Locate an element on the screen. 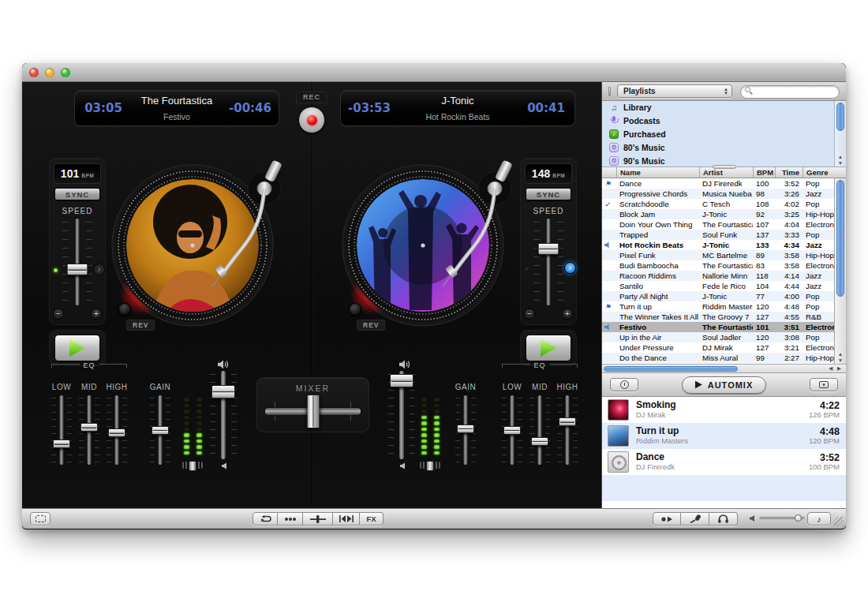  turntable-left is located at coordinates (202, 243).